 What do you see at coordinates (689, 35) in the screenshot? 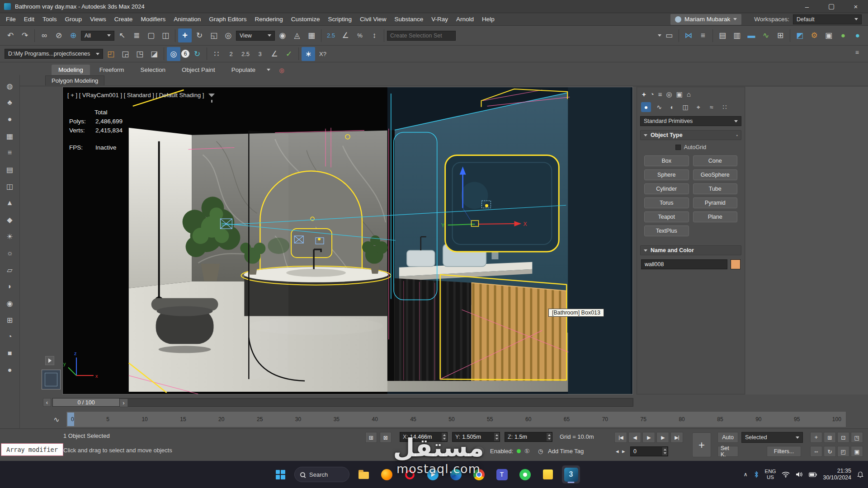
I see `mirror-icon: ⋈` at bounding box center [689, 35].